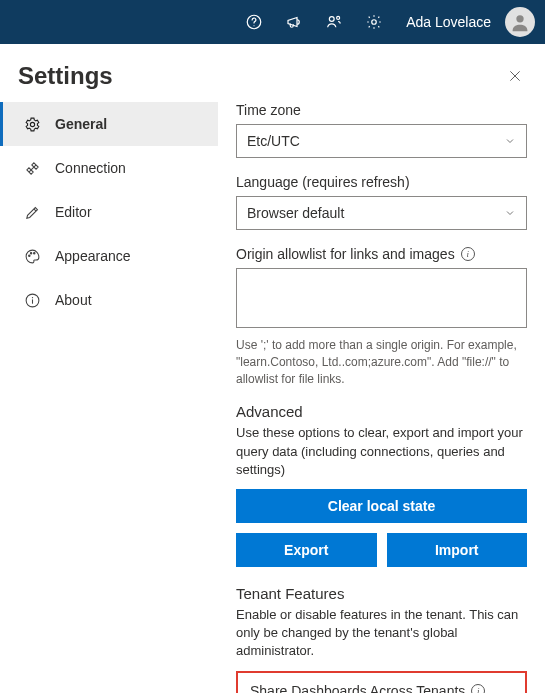 Image resolution: width=545 pixels, height=693 pixels. I want to click on sidebar-item-connection: Connection, so click(109, 168).